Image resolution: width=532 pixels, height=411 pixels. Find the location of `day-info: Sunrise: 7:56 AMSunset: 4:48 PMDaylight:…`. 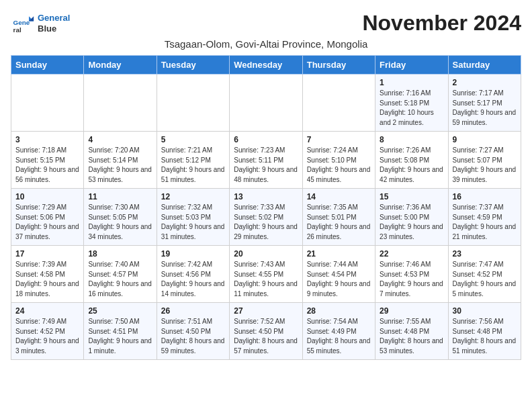

day-info: Sunrise: 7:56 AMSunset: 4:48 PMDaylight:… is located at coordinates (485, 336).